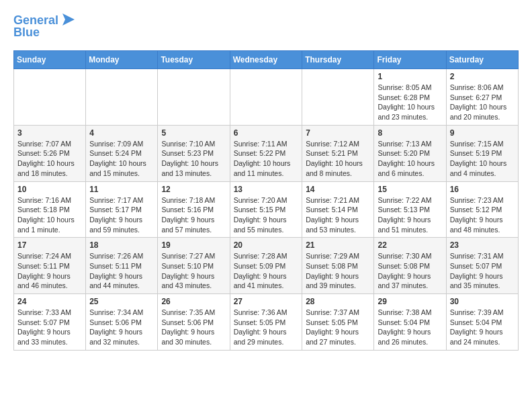  What do you see at coordinates (50, 328) in the screenshot?
I see `day-info: Sunrise: 7:33 AM Sunset: 5:07 PM Dayligh…` at bounding box center [50, 328].